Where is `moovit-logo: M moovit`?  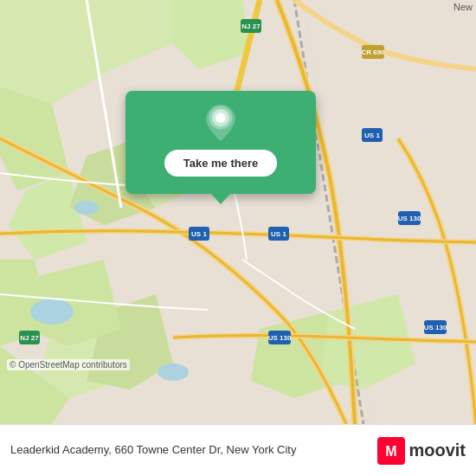 moovit-logo: M moovit is located at coordinates (421, 451).